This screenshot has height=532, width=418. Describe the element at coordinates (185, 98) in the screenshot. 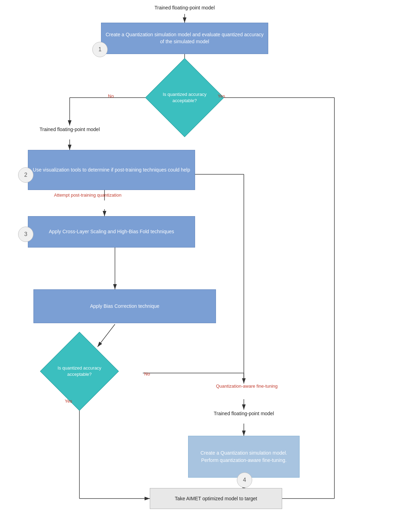

I see `diamond1-container: Is quantized accuracy acceptable?` at that location.